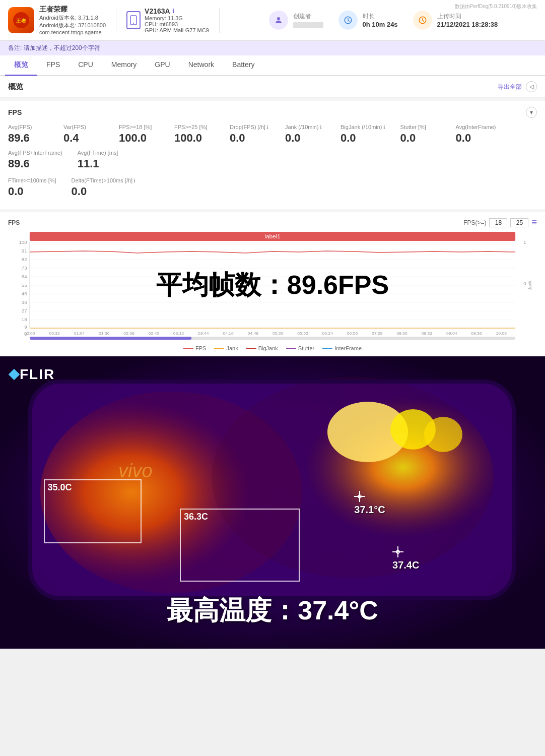  What do you see at coordinates (380, 16) in the screenshot?
I see `duration-label: 时长` at bounding box center [380, 16].